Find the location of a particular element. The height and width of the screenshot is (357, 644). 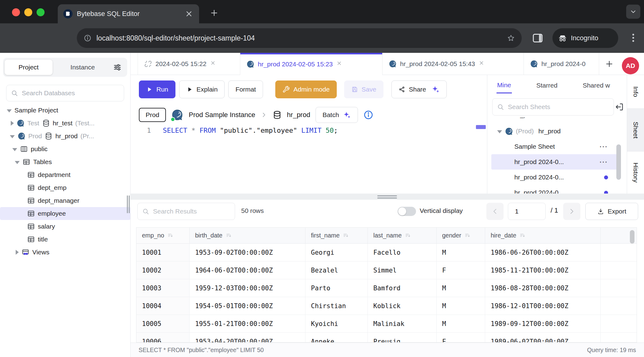

prev-page-button is located at coordinates (495, 211).